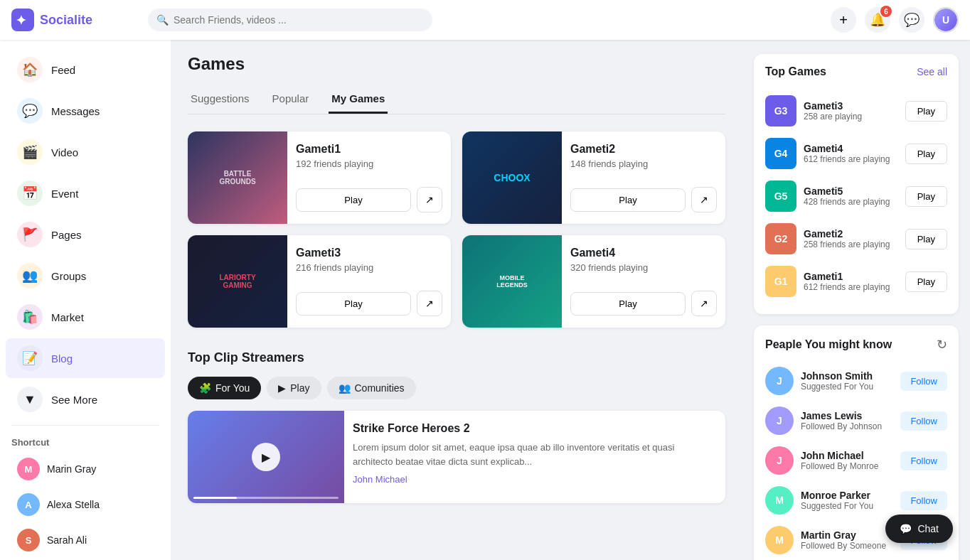 This screenshot has width=970, height=560. I want to click on game-share-button-2: ↗, so click(430, 303).